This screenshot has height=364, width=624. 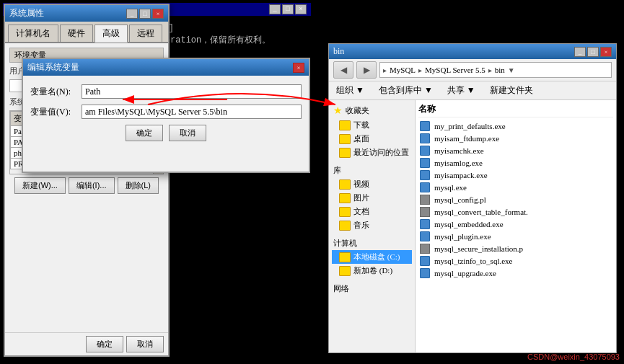 I want to click on sidebar-label-music: 音乐, so click(x=361, y=225).